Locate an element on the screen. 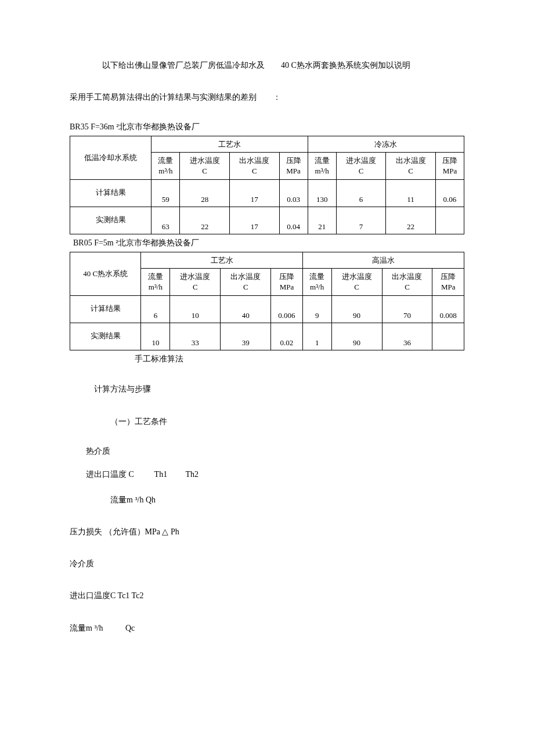 The image size is (534, 756). table2-cell: 9 is located at coordinates (317, 310).